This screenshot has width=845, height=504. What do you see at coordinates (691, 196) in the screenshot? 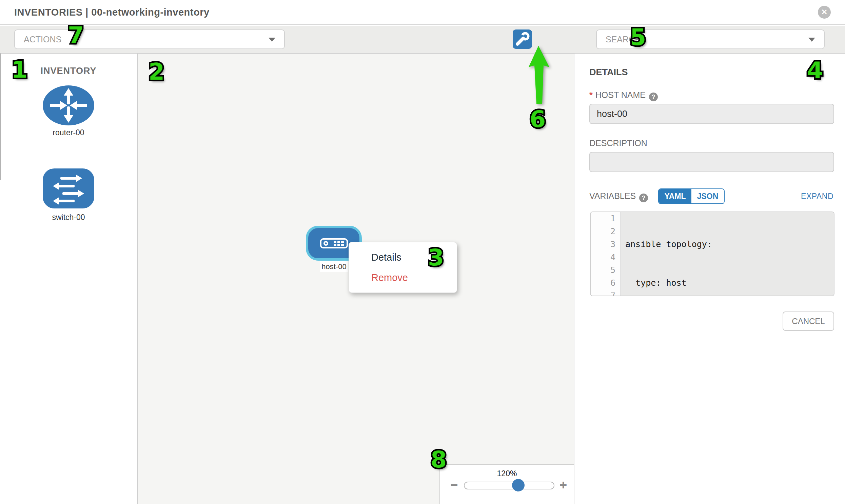
I see `variables-format-toggle: YAML JSON` at bounding box center [691, 196].